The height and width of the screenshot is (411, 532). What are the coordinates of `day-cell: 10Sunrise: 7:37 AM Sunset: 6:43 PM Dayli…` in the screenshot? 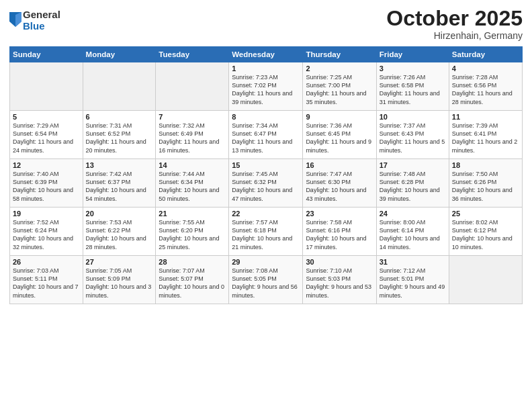 It's located at (412, 135).